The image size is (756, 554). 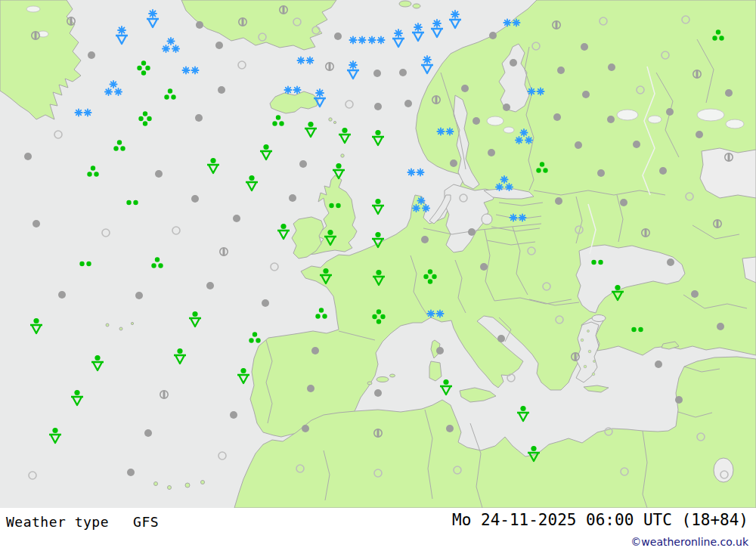 What do you see at coordinates (33, 9) in the screenshot?
I see `ice-greenland1` at bounding box center [33, 9].